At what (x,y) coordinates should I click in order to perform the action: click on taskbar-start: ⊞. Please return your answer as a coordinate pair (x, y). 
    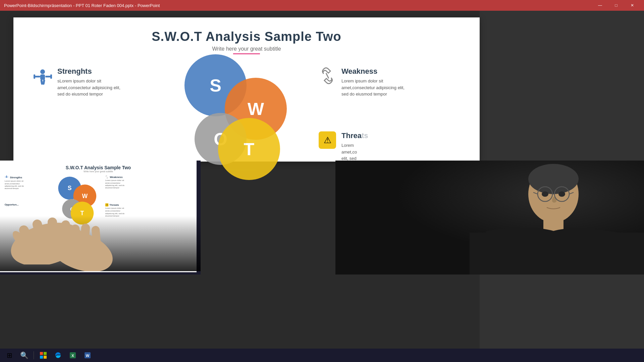
    Looking at the image, I should click on (9, 355).